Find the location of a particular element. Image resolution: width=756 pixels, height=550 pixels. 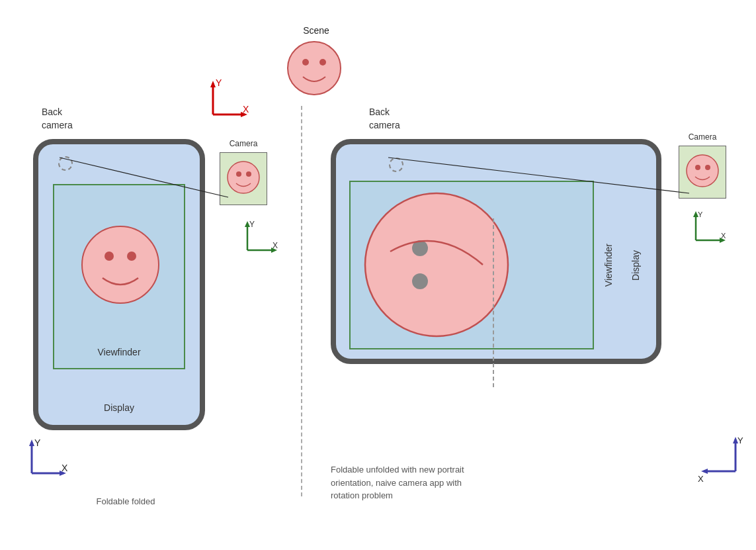

back-camera-label-left: Backcamera is located at coordinates (57, 119).